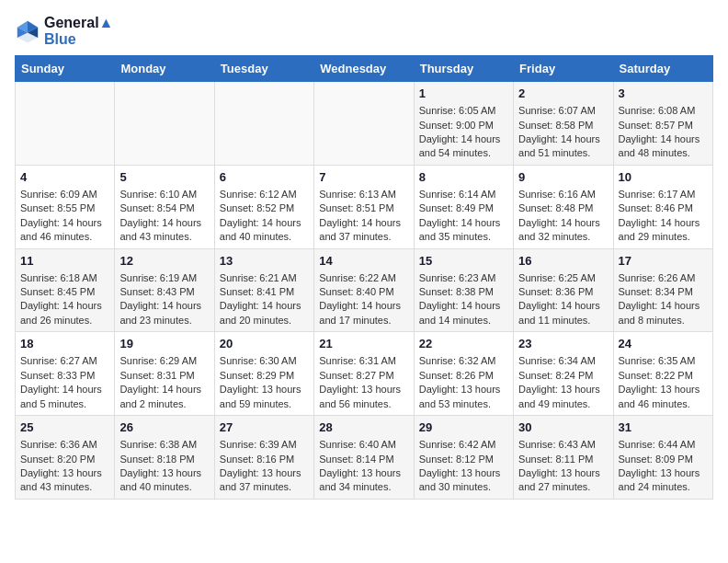  Describe the element at coordinates (664, 344) in the screenshot. I see `day-number: 24` at that location.